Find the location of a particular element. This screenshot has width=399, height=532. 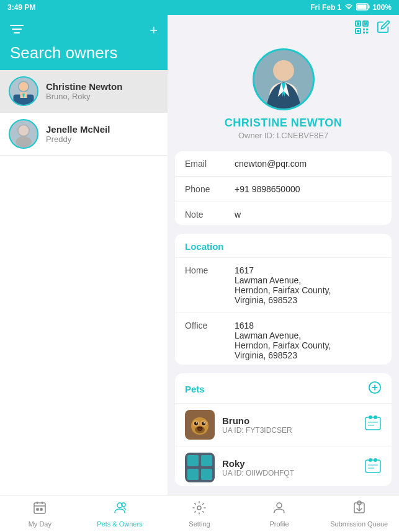

office-label: Office is located at coordinates (210, 340).